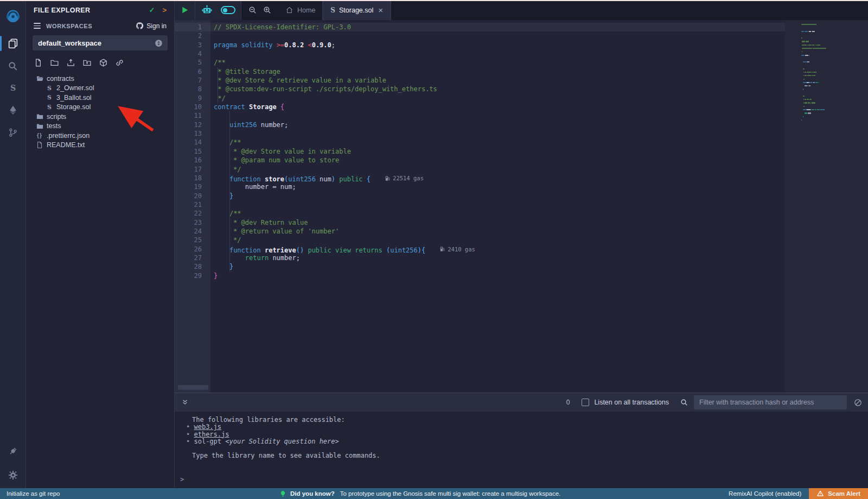 The height and width of the screenshot is (499, 868). What do you see at coordinates (357, 10) in the screenshot?
I see `tab-storage-sol: S Storage.sol ×` at bounding box center [357, 10].